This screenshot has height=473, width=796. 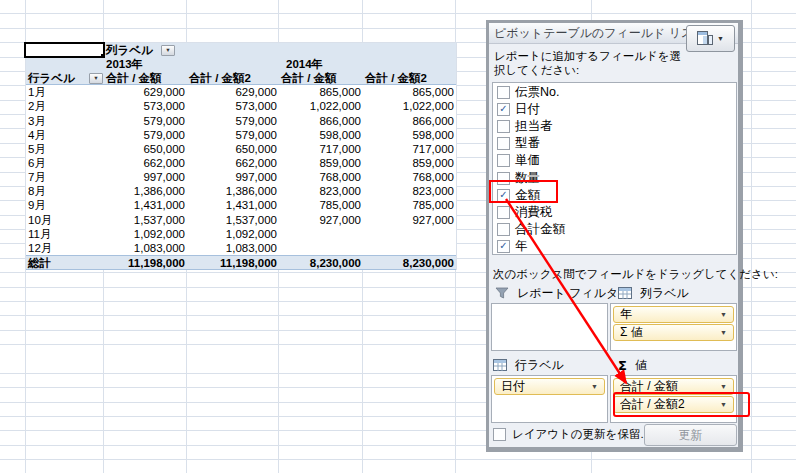 What do you see at coordinates (550, 386) in the screenshot?
I see `area-field-button: 日付▼` at bounding box center [550, 386].